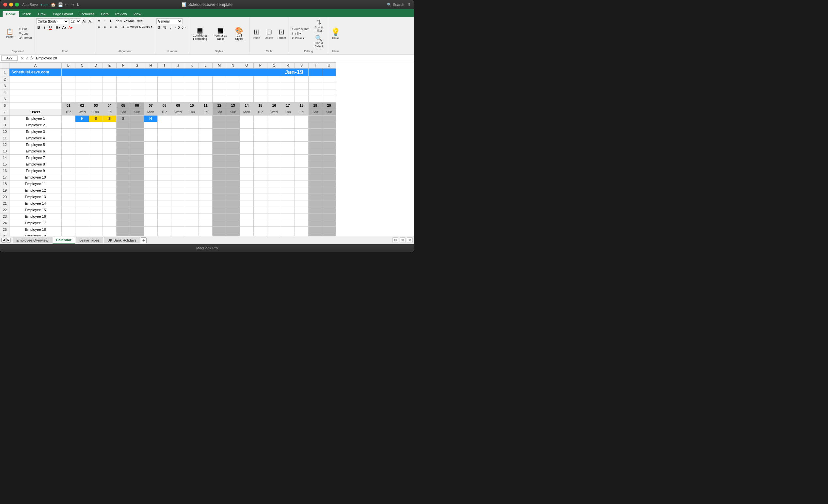 The height and width of the screenshot is (504, 828). Describe the element at coordinates (27, 14) in the screenshot. I see `tab-insert: Insert` at that location.